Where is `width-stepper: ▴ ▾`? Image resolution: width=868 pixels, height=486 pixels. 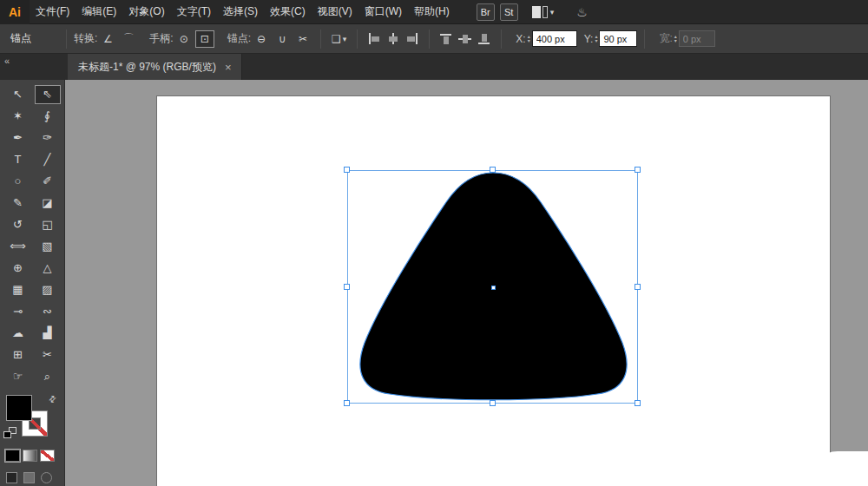
width-stepper: ▴ ▾ is located at coordinates (675, 39).